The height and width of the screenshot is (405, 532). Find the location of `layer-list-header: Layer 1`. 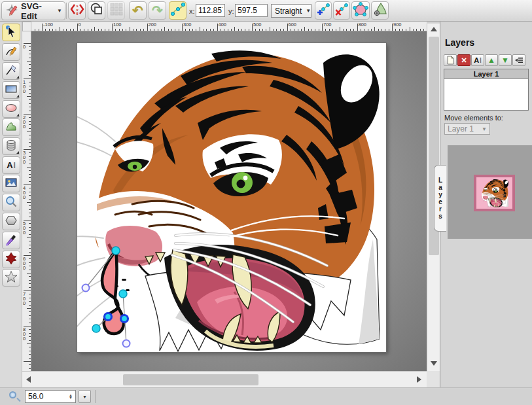

layer-list-header: Layer 1 is located at coordinates (486, 75).